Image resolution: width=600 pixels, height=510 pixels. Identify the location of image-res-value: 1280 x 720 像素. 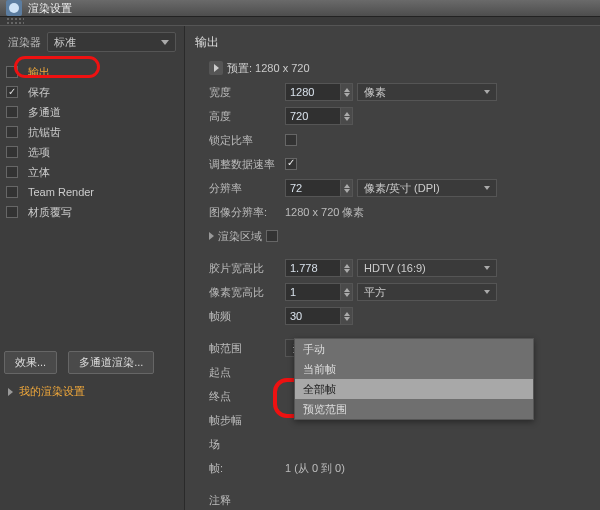
(325, 212).